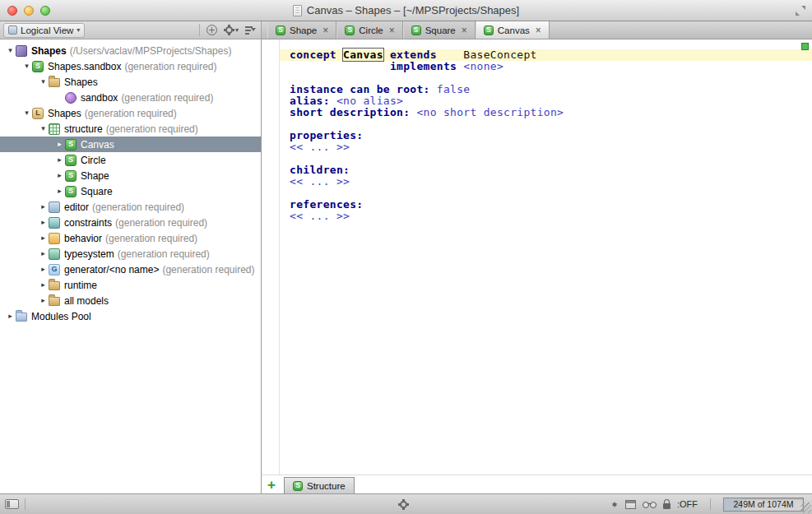 This screenshot has width=812, height=514. I want to click on tree-item-shape: ▸SShape, so click(131, 176).